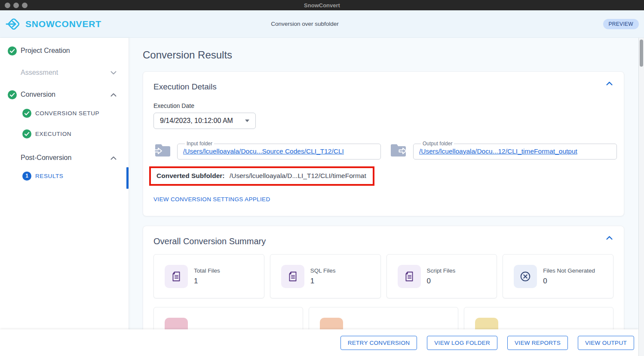 The width and height of the screenshot is (644, 356). What do you see at coordinates (390, 55) in the screenshot?
I see `page-title: Conversion Results` at bounding box center [390, 55].